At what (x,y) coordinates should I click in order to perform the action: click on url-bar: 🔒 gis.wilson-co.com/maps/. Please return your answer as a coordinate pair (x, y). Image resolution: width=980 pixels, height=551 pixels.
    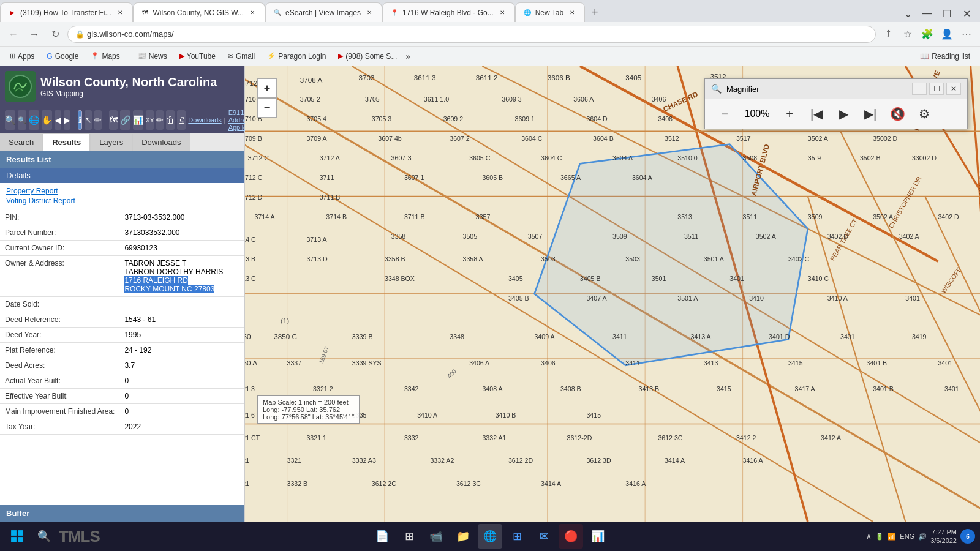
    Looking at the image, I should click on (472, 34).